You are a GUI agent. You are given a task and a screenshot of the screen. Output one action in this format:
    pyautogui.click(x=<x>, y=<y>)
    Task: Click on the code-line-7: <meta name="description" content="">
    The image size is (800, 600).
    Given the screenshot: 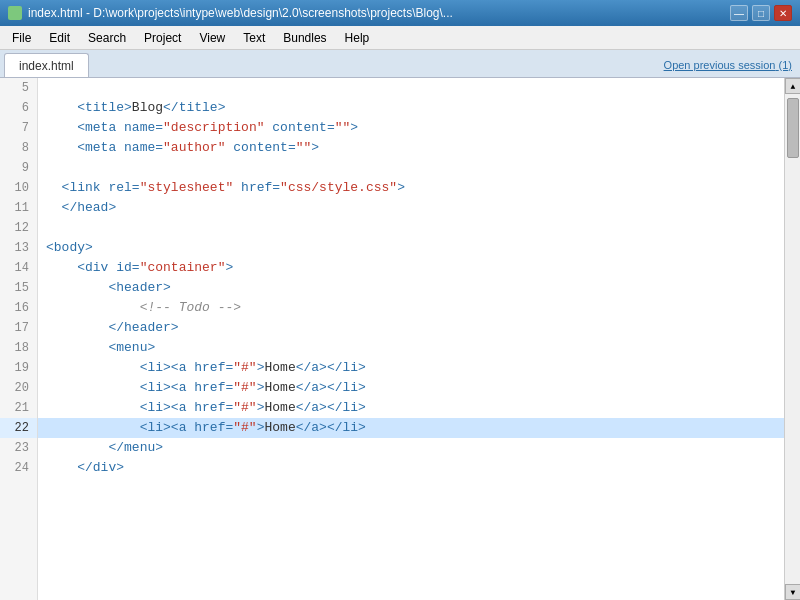 What is the action you would take?
    pyautogui.click(x=411, y=128)
    